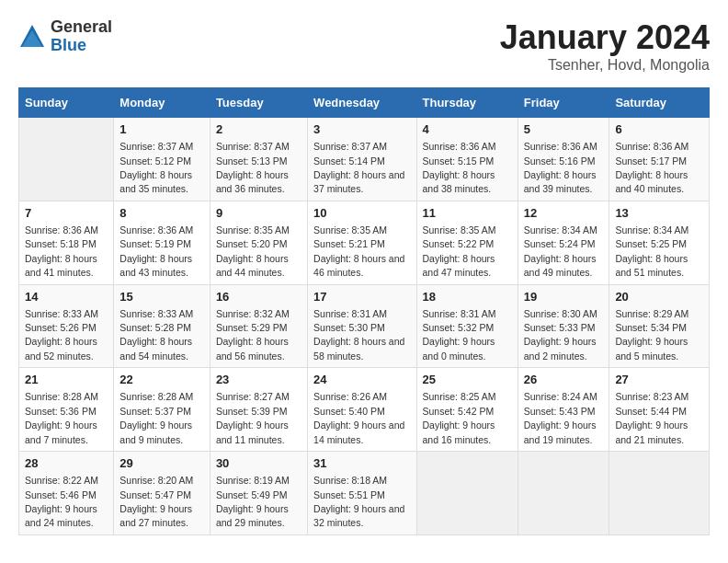 This screenshot has width=728, height=563. Describe the element at coordinates (364, 160) in the screenshot. I see `calendar-week-row: 1 Sunrise: 8:37 AM Sunset: 5:12 PM Dayli…` at that location.